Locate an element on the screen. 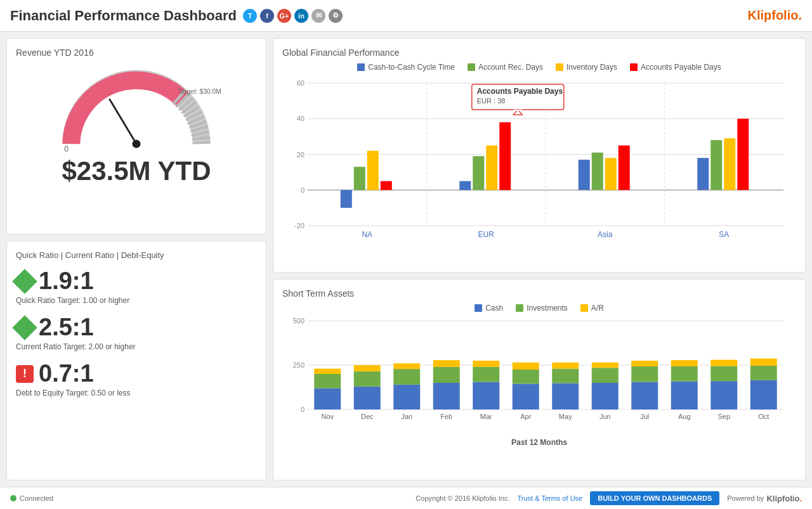  connected-status: Connected is located at coordinates (32, 498).